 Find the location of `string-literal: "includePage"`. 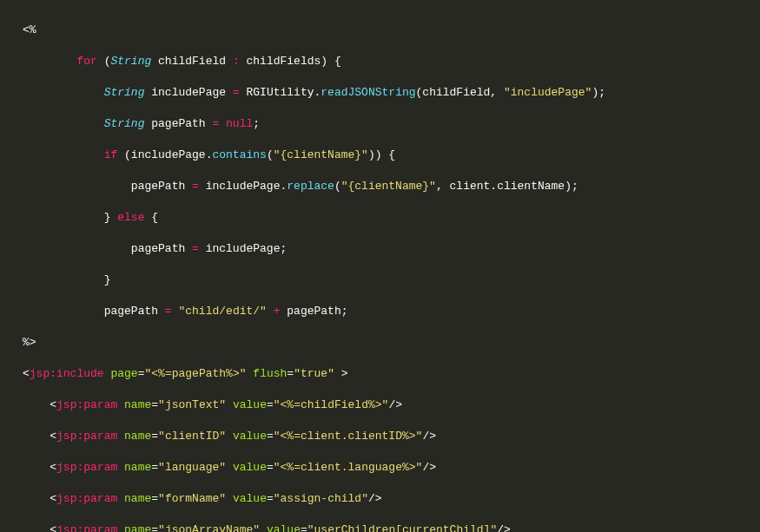

string-literal: "includePage" is located at coordinates (547, 92).